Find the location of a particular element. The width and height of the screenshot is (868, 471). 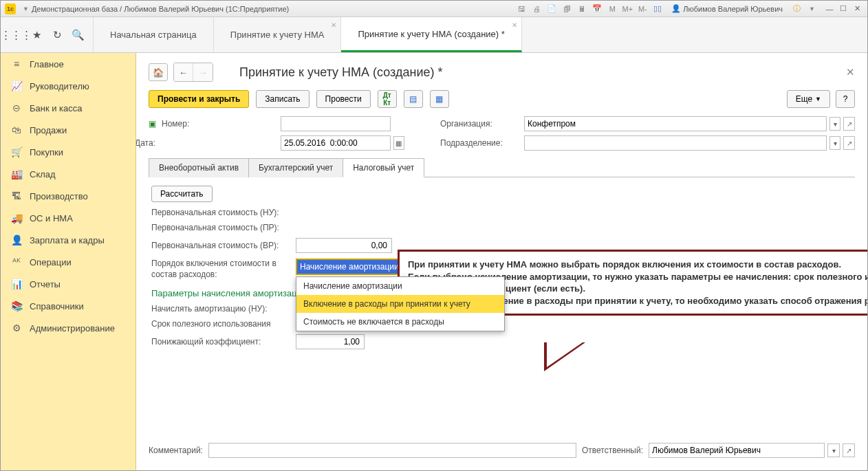

init-cost-vr-label: Первоначальная стоимость (ВР): is located at coordinates (220, 245).